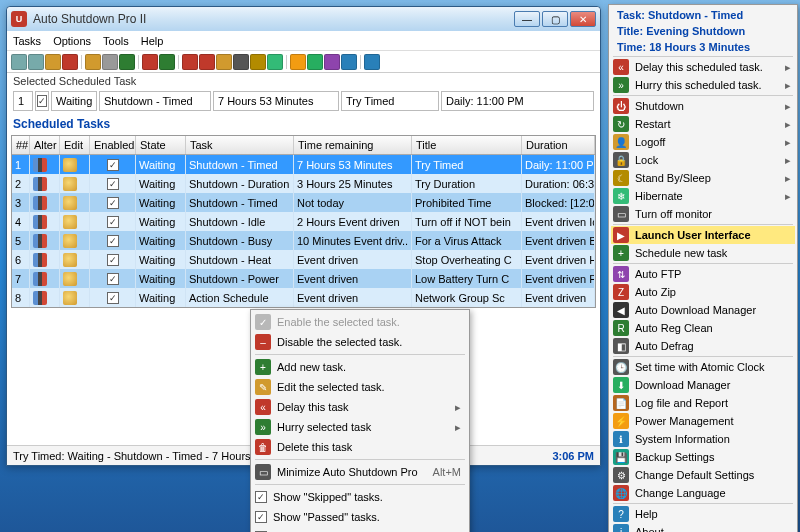 Image resolution: width=800 pixels, height=532 pixels. I want to click on context-menu-item: ✓Show "Skipped" tasks., so click(360, 497).